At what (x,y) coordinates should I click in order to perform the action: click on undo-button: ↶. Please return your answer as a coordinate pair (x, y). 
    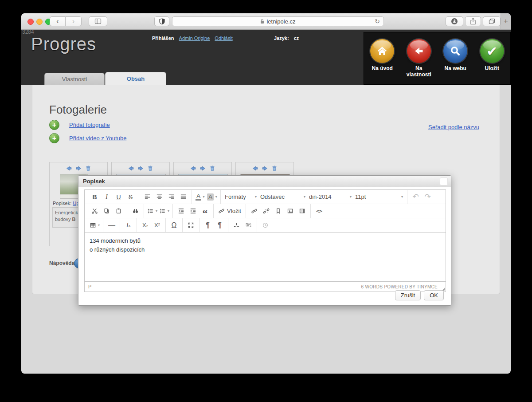
    Looking at the image, I should click on (416, 197).